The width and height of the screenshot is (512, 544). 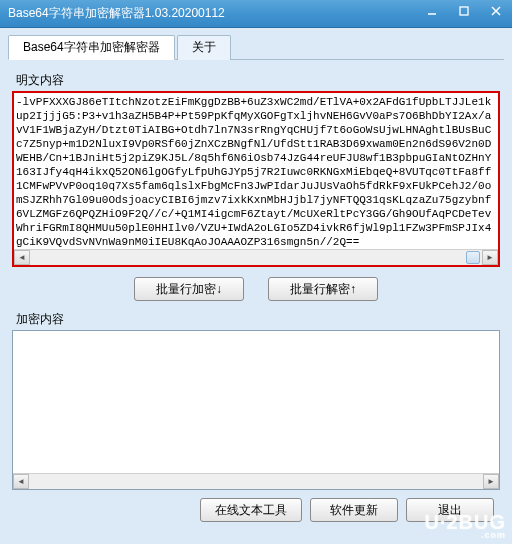 What do you see at coordinates (204, 48) in the screenshot?
I see `tab-about: 关于` at bounding box center [204, 48].